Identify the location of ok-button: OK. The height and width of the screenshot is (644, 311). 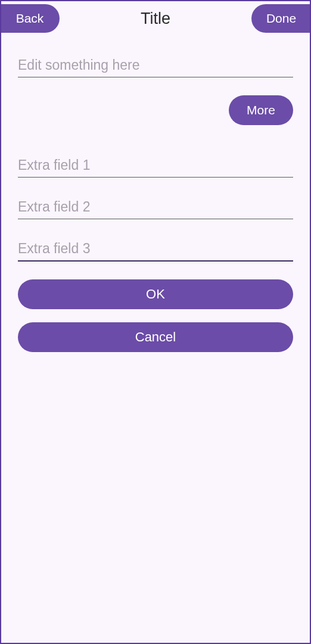
(156, 294).